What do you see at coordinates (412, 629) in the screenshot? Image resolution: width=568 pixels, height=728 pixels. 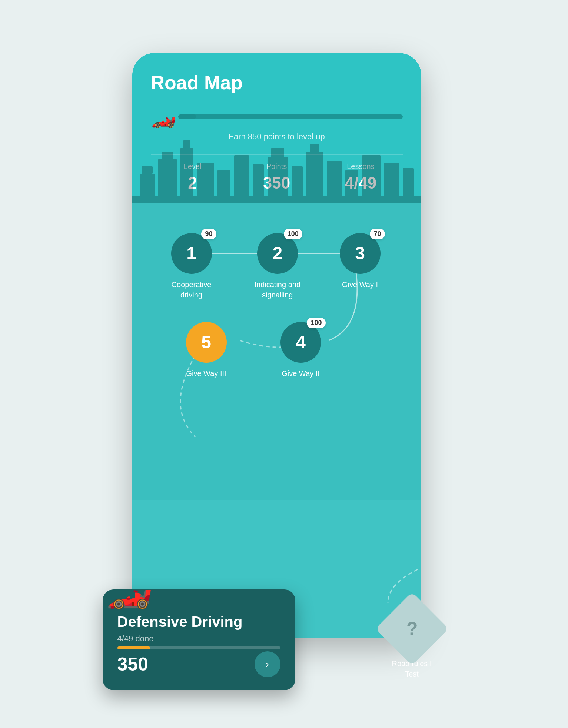 I see `road-rules-diamond: ?` at bounding box center [412, 629].